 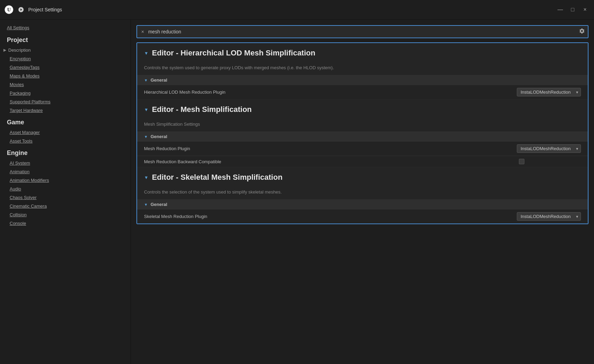 What do you see at coordinates (146, 178) in the screenshot?
I see `skeletal-mesh-collapse-arrow: ▼` at bounding box center [146, 178].